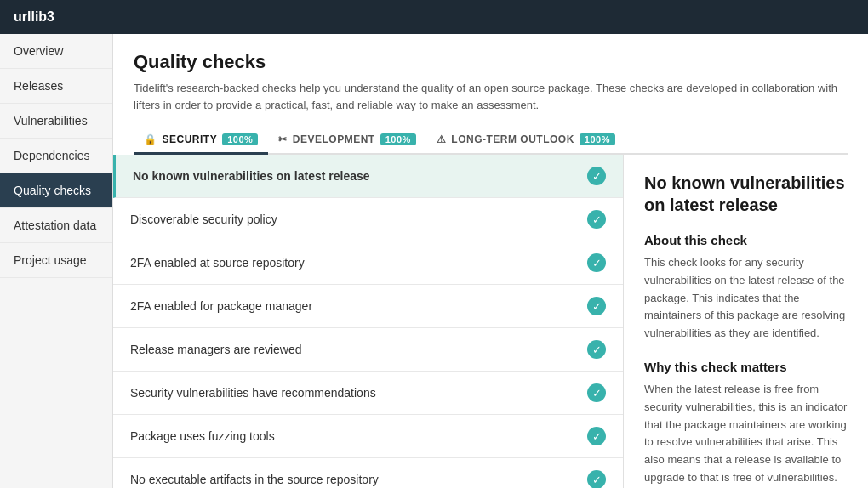 The height and width of the screenshot is (488, 868). I want to click on sidebar-item-vulnerabilities: Vulnerabilities, so click(56, 121).